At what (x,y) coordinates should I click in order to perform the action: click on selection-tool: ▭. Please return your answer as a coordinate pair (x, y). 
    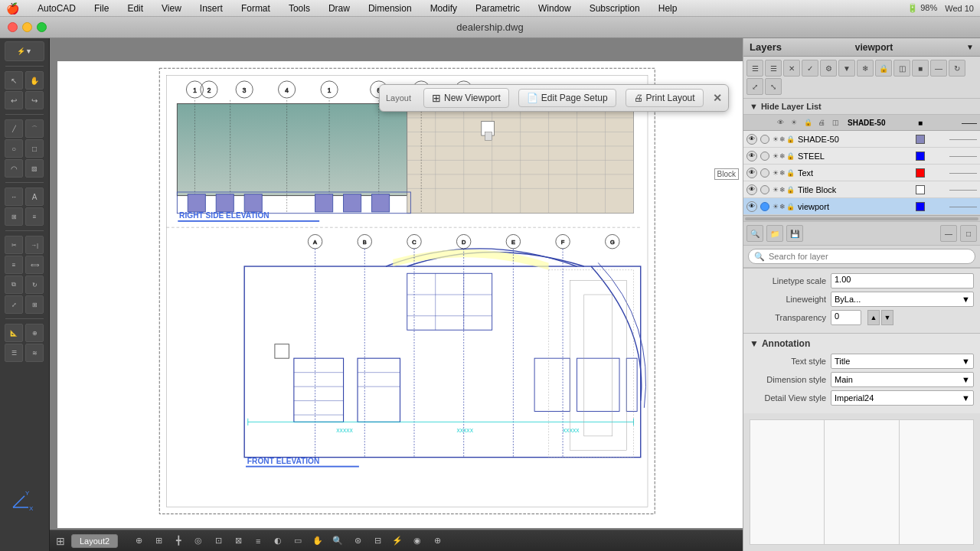
    Looking at the image, I should click on (298, 541).